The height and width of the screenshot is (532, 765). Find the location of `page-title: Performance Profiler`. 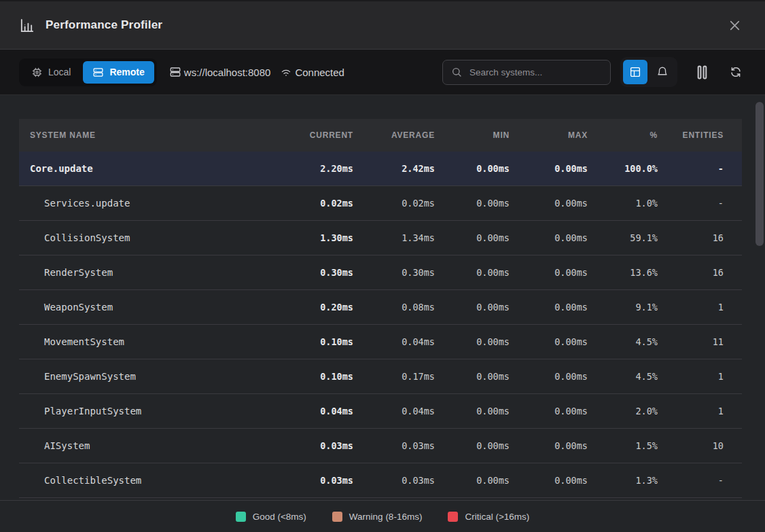

page-title: Performance Profiler is located at coordinates (104, 25).